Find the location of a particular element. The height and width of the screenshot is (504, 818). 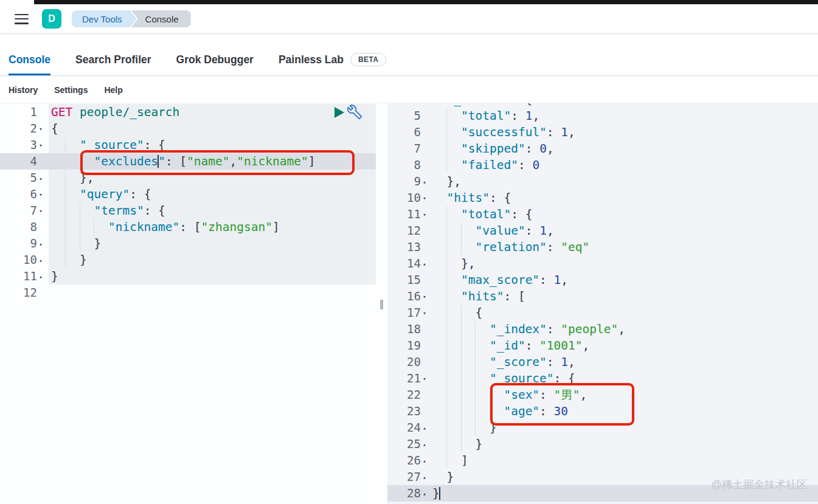

code-line: 26▴ ] is located at coordinates (603, 461).